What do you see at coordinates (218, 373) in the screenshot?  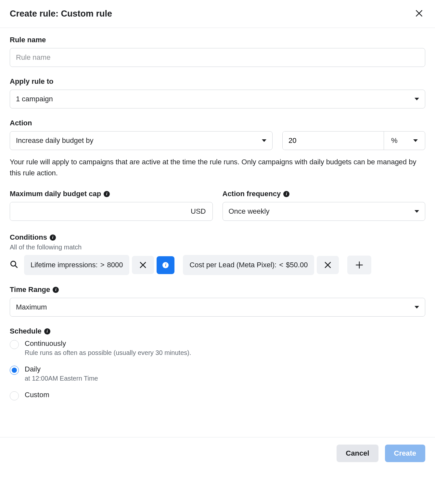 I see `schedule-option-daily: Daily at 12:00AM Eastern Time` at bounding box center [218, 373].